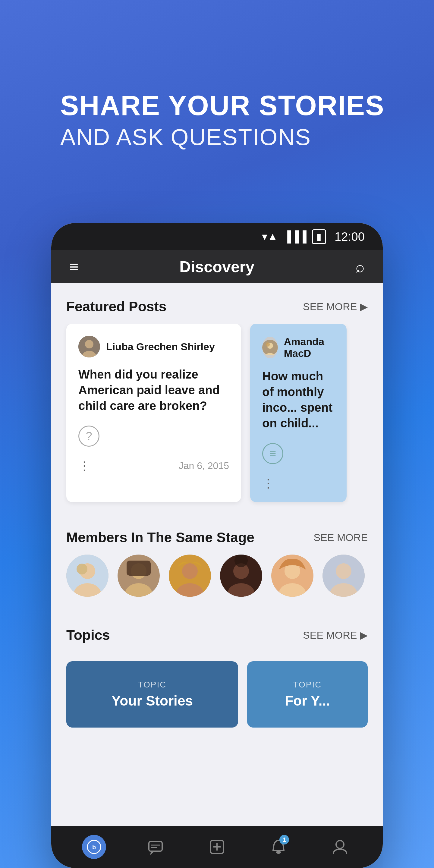  I want to click on notification-badge: 1, so click(284, 840).